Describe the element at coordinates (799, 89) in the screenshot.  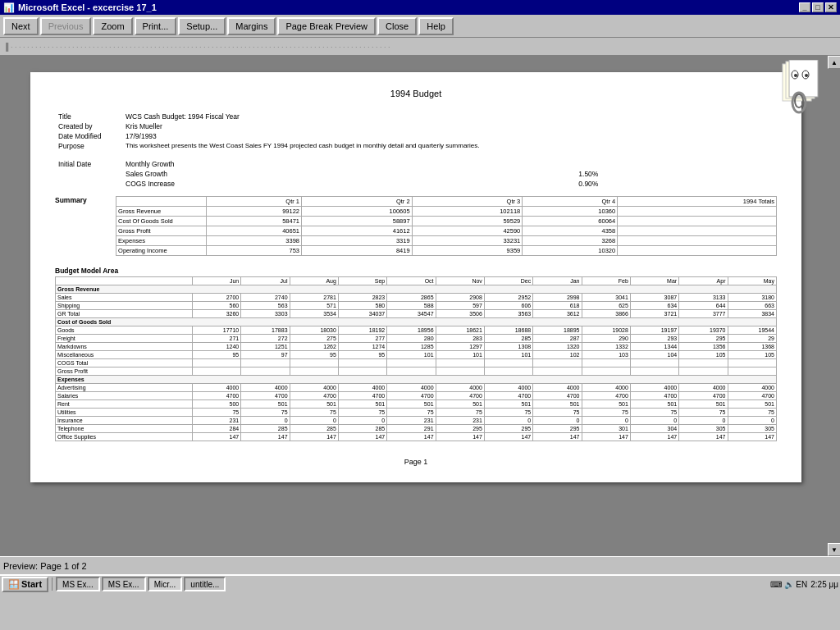
I see `clippy-mascot` at that location.